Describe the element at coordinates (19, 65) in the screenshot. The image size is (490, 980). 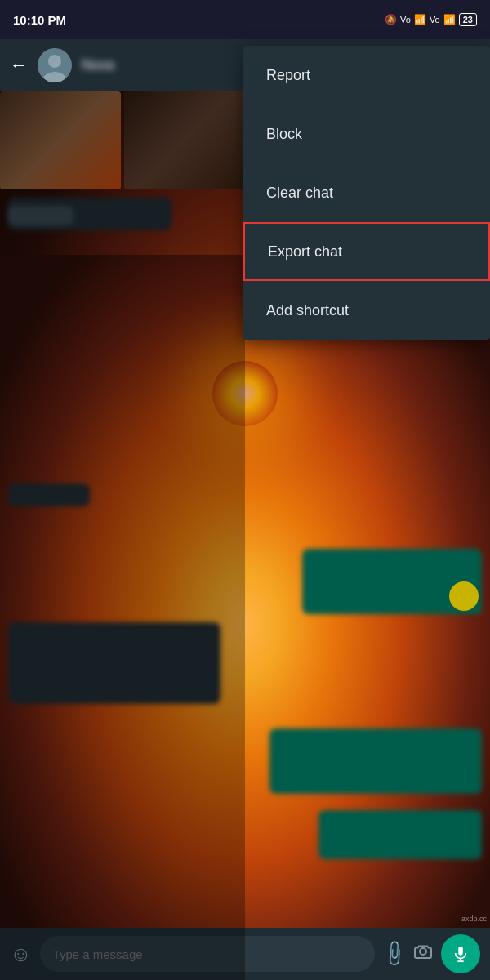
I see `back-button: ←` at that location.